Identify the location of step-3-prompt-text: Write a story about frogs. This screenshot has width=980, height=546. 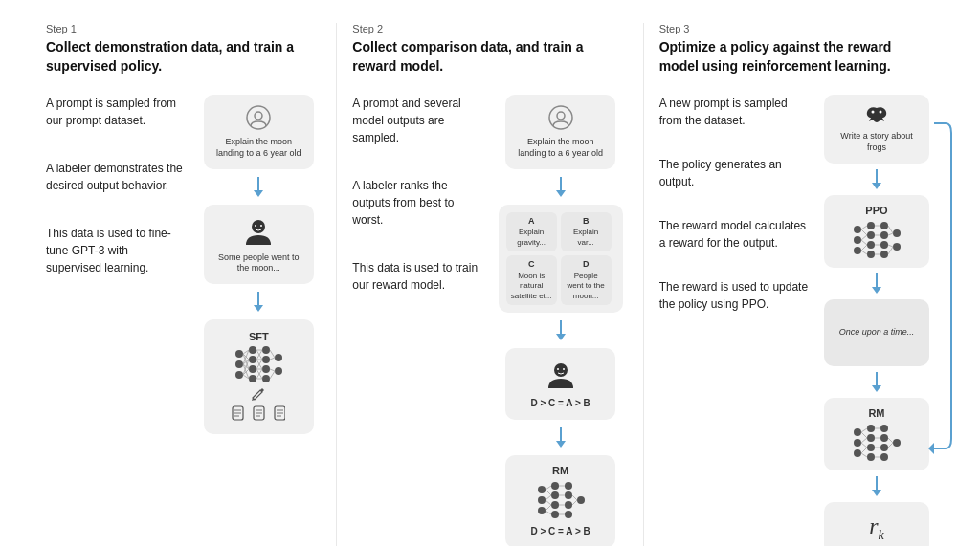
(877, 142).